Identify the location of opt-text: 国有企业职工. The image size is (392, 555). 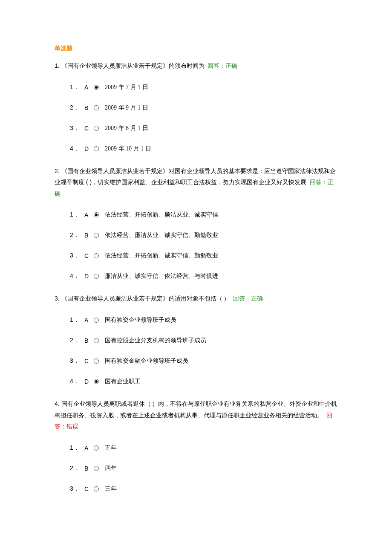
(123, 382).